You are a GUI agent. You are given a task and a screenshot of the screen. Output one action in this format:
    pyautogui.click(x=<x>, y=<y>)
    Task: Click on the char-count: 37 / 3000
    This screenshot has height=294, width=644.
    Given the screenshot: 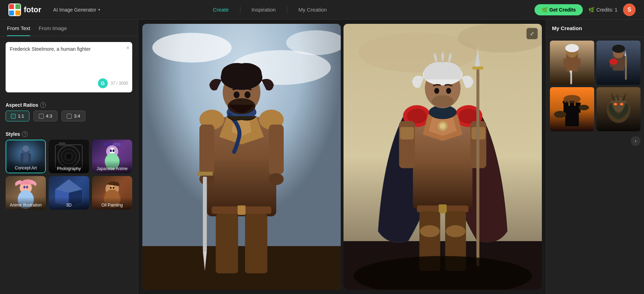 What is the action you would take?
    pyautogui.click(x=119, y=83)
    